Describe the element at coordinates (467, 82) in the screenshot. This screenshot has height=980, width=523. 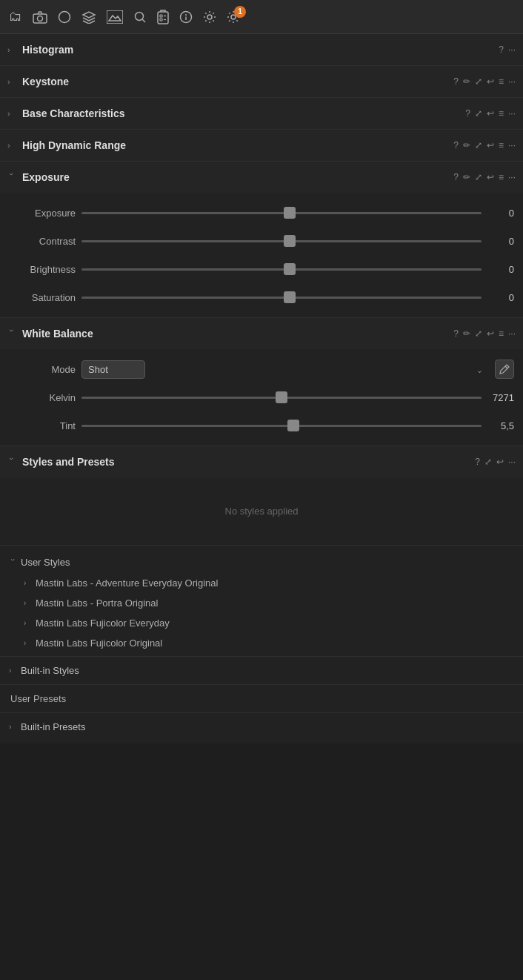
I see `keystone-edit-icon: ✏` at that location.